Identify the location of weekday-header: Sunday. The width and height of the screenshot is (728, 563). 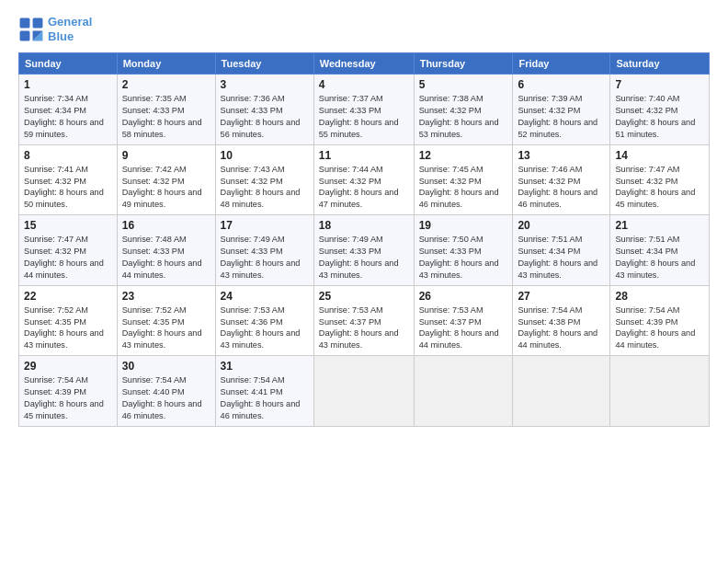
(68, 64).